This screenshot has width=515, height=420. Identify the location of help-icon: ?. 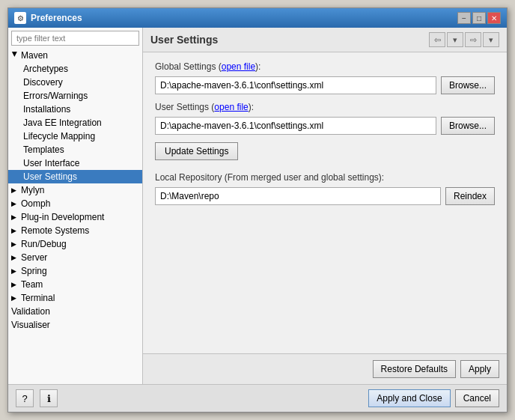
(24, 398).